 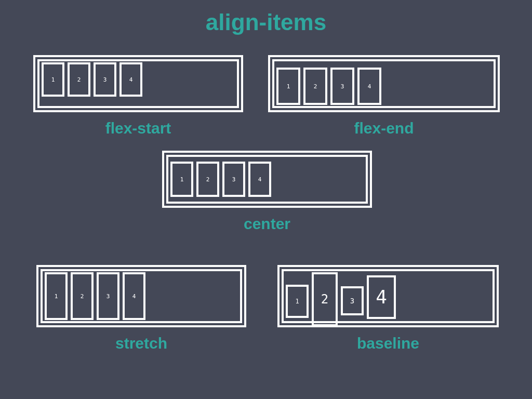 I want to click on demo-baseline: 1 2 3 4 baseline, so click(x=388, y=309).